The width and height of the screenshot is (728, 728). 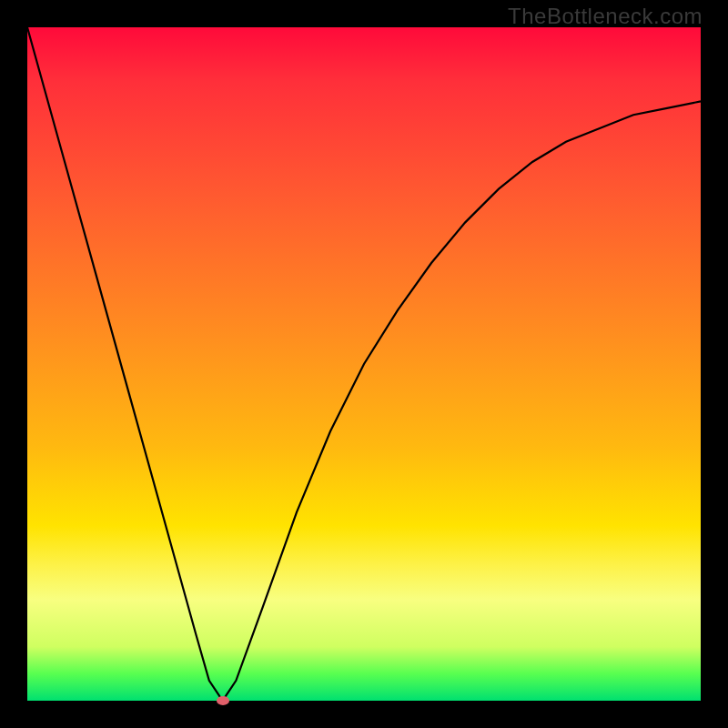 I want to click on watermark-text: TheBottleneck.com, so click(x=605, y=16).